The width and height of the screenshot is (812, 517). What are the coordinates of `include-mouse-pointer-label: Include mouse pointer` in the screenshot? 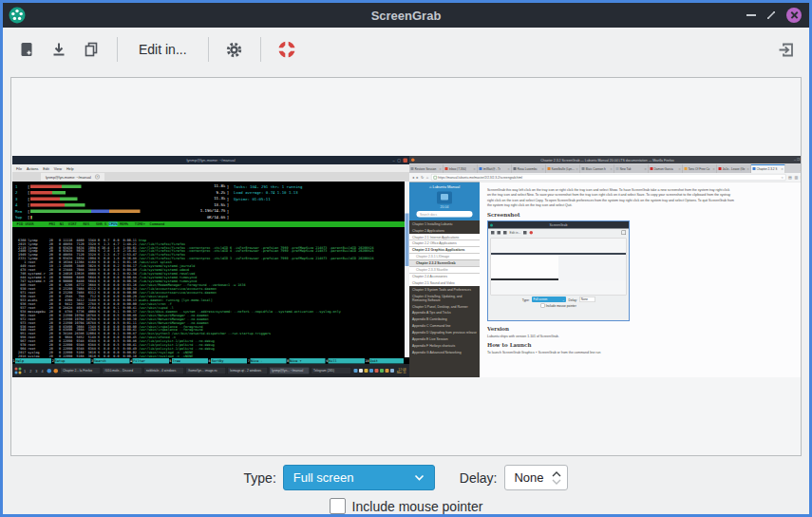 It's located at (418, 507).